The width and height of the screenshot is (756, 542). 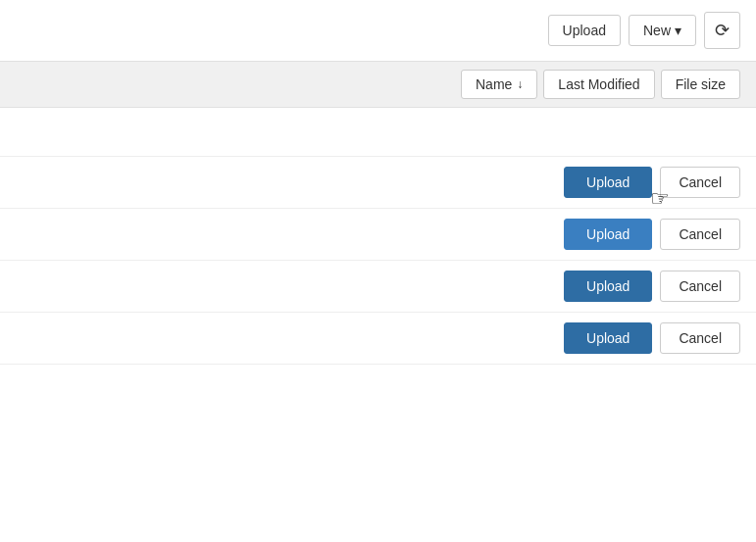 What do you see at coordinates (378, 132) in the screenshot?
I see `empty-row` at bounding box center [378, 132].